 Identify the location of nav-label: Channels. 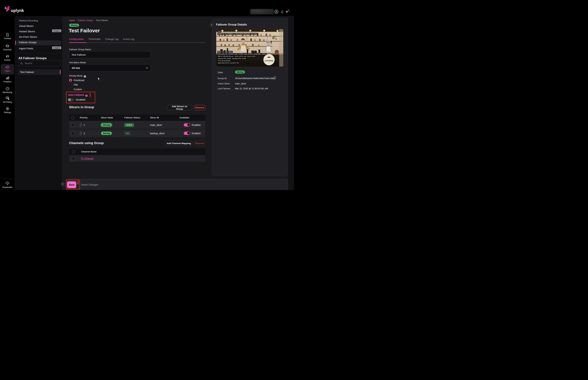
(7, 50).